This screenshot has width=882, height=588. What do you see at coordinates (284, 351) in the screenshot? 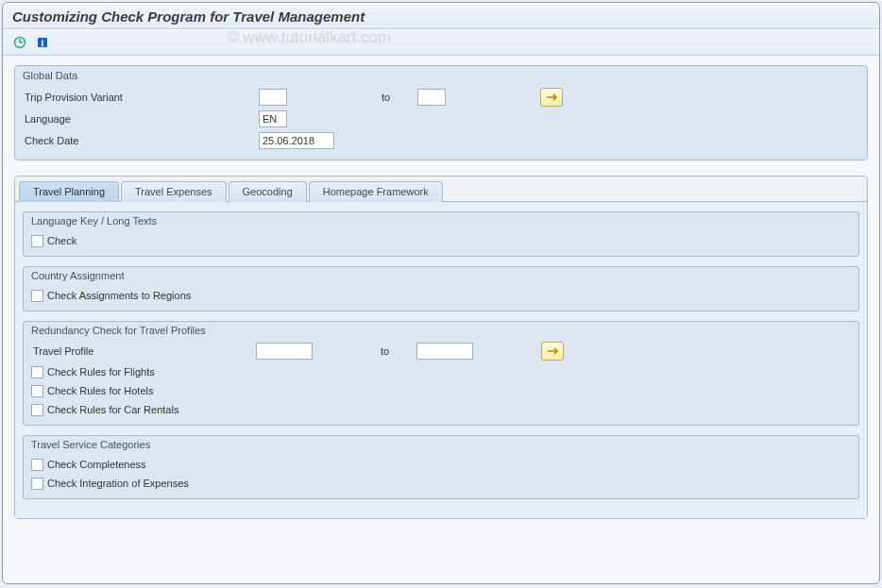
I see `travel-profile-input` at bounding box center [284, 351].